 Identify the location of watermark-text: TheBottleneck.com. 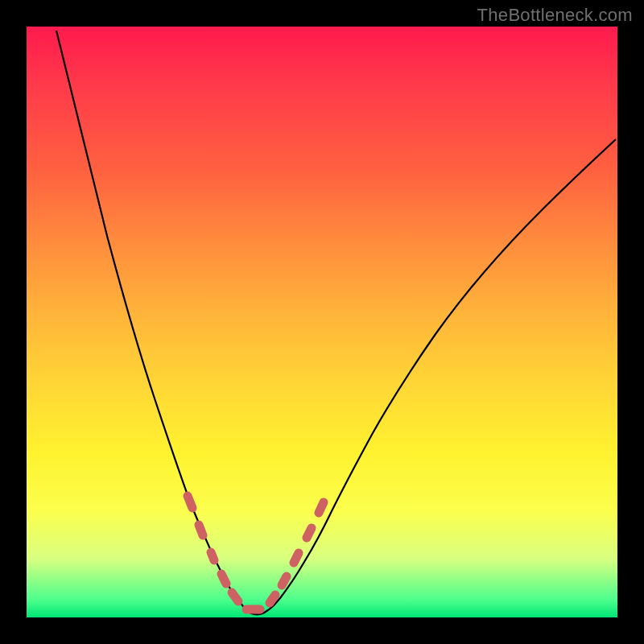
(555, 15).